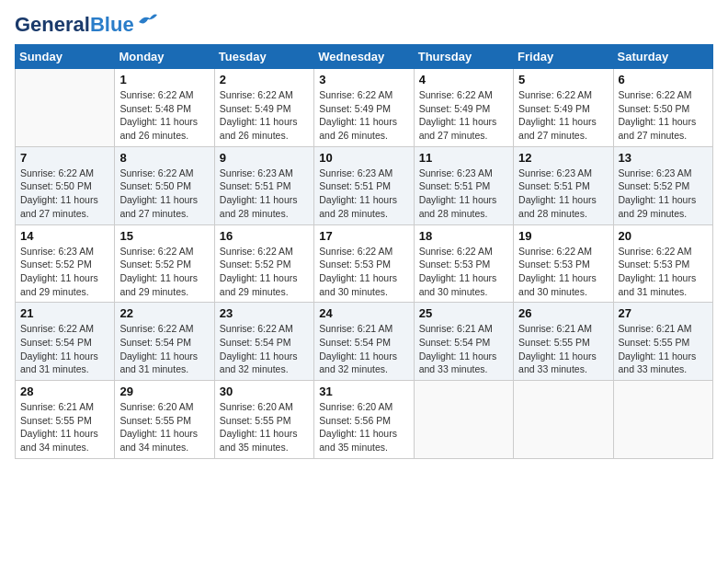  Describe the element at coordinates (164, 236) in the screenshot. I see `day-number: 15` at that location.